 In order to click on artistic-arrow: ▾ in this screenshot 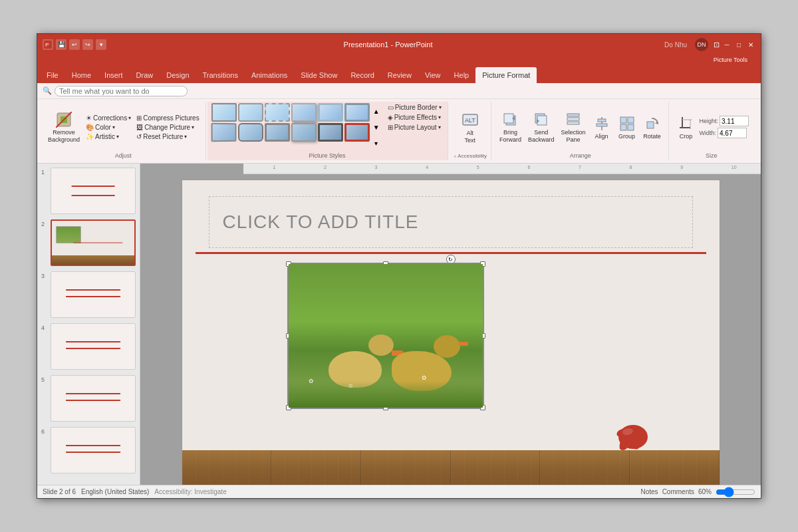, I will do `click(118, 137)`.